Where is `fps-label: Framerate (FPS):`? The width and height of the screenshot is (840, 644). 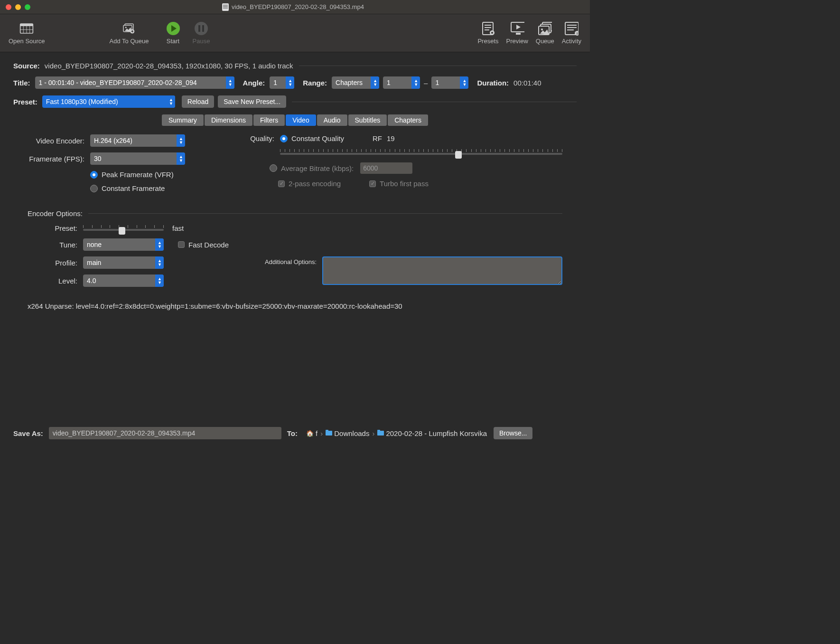 fps-label: Framerate (FPS): is located at coordinates (56, 159).